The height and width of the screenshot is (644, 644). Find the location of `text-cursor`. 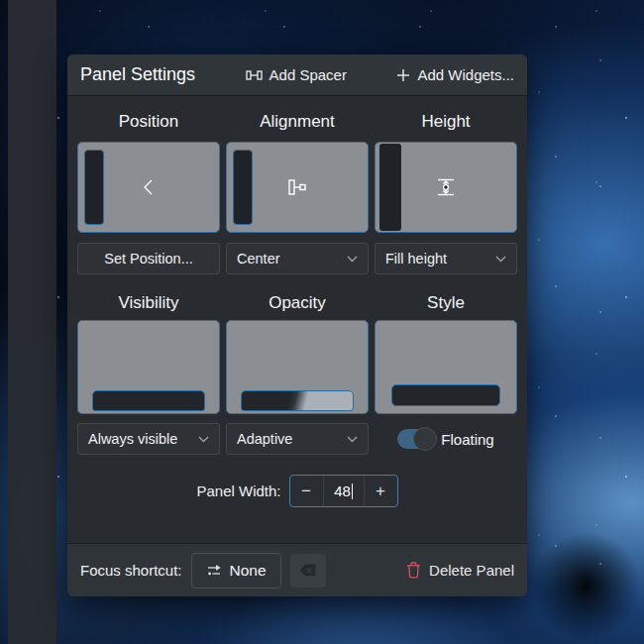

text-cursor is located at coordinates (353, 491).